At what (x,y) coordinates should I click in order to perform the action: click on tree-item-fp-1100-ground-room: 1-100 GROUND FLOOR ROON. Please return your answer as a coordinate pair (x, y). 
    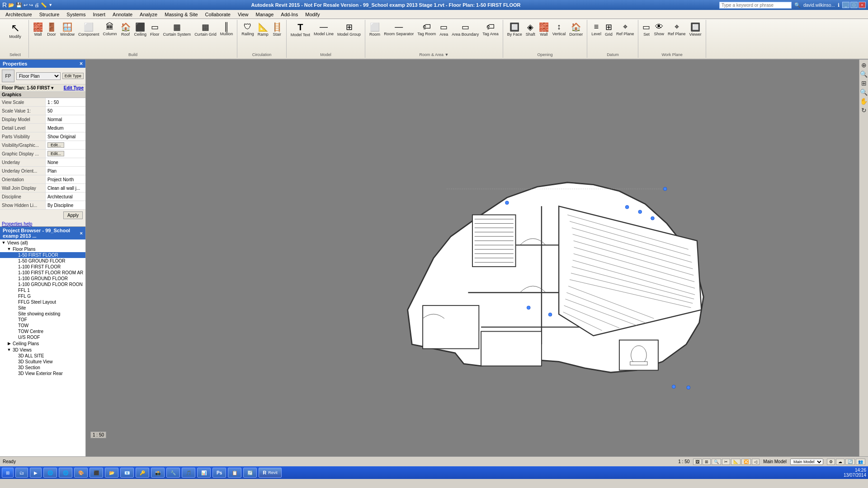
    Looking at the image, I should click on (42, 285).